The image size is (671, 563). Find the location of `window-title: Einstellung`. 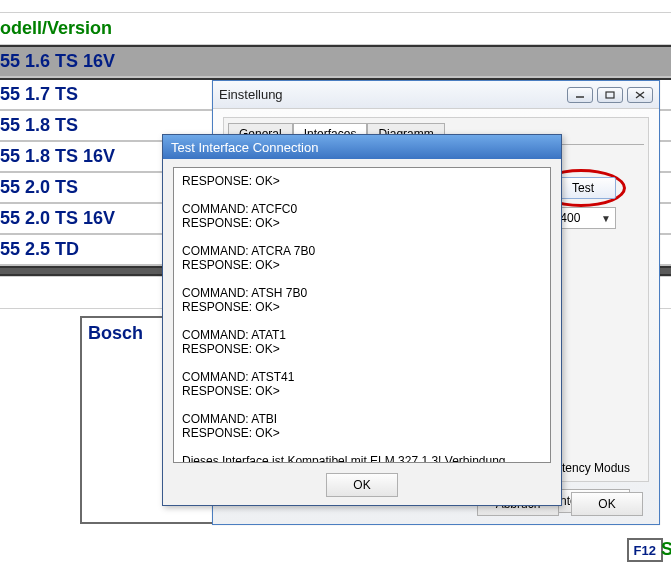

window-title: Einstellung is located at coordinates (393, 94).